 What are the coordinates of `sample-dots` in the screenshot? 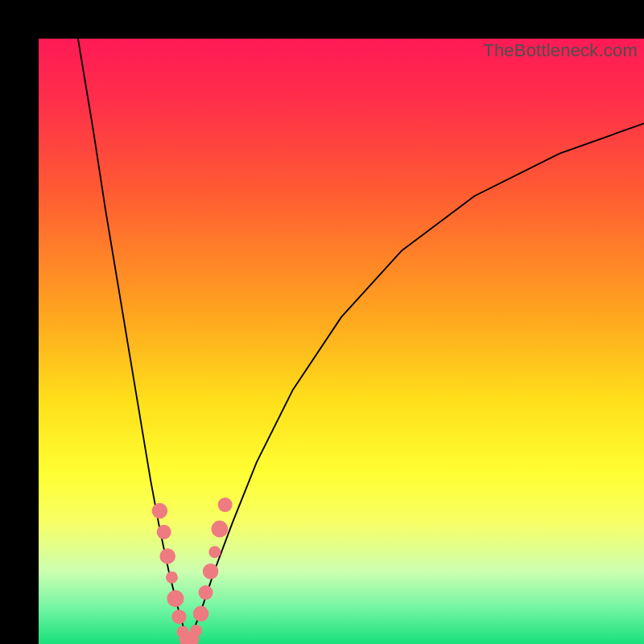 It's located at (192, 571).